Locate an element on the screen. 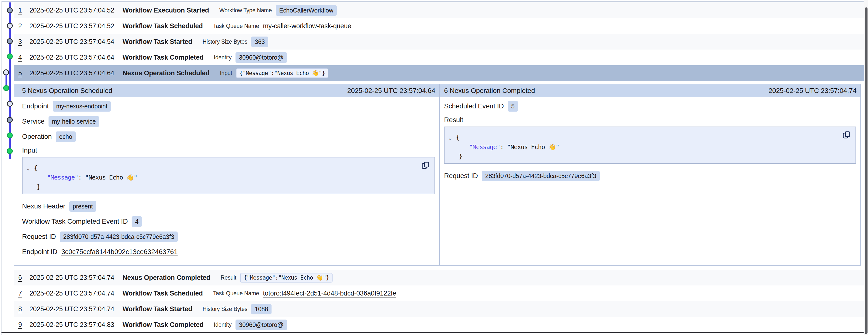 The width and height of the screenshot is (868, 335). event-name: Nexus Operation Completed is located at coordinates (166, 278).